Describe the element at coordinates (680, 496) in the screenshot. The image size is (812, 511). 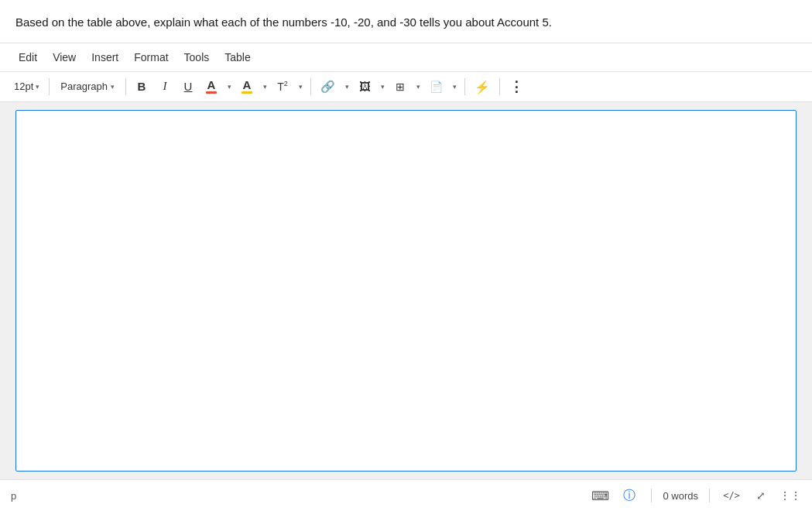
I see `word-count: 0 words` at that location.